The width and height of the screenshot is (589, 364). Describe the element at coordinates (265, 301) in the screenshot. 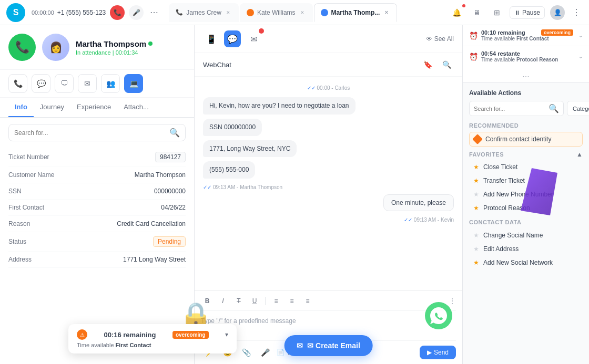

I see `format-separator` at that location.